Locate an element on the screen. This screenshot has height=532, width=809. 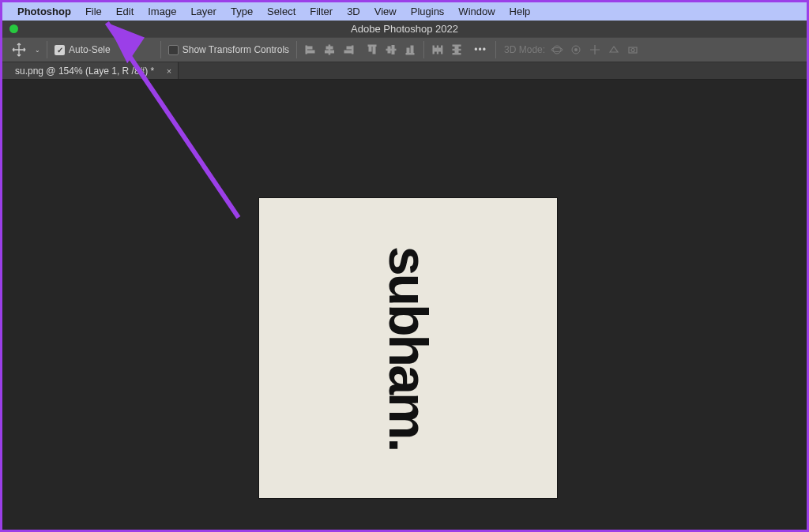
more-options-button: ••• is located at coordinates (480, 50).